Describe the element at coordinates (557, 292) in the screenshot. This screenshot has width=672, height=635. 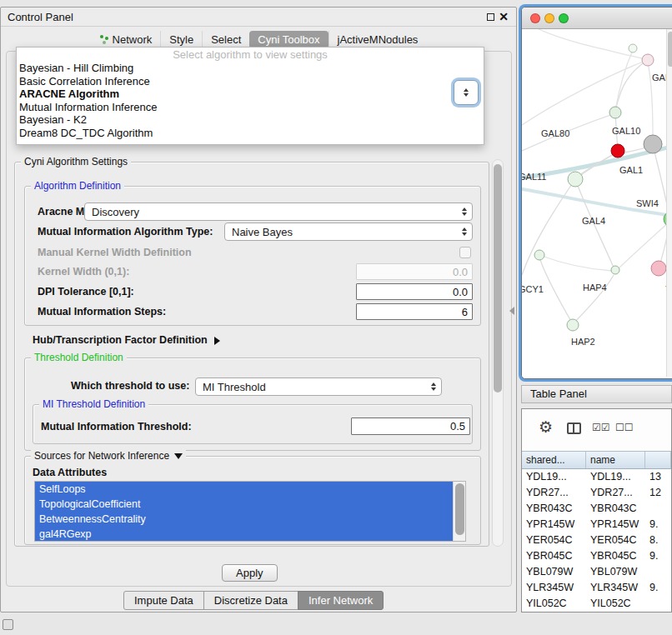
I see `network-edge` at that location.